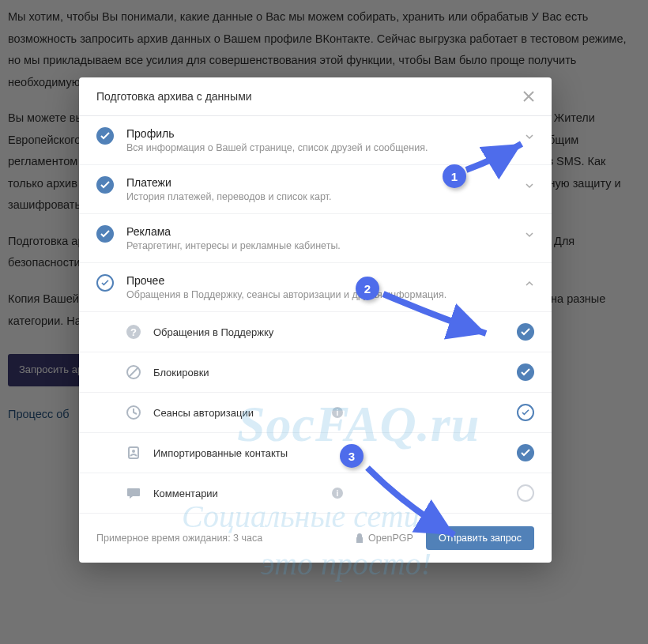  Describe the element at coordinates (240, 412) in the screenshot. I see `subitem-label: Сеансы авторизации` at that location.